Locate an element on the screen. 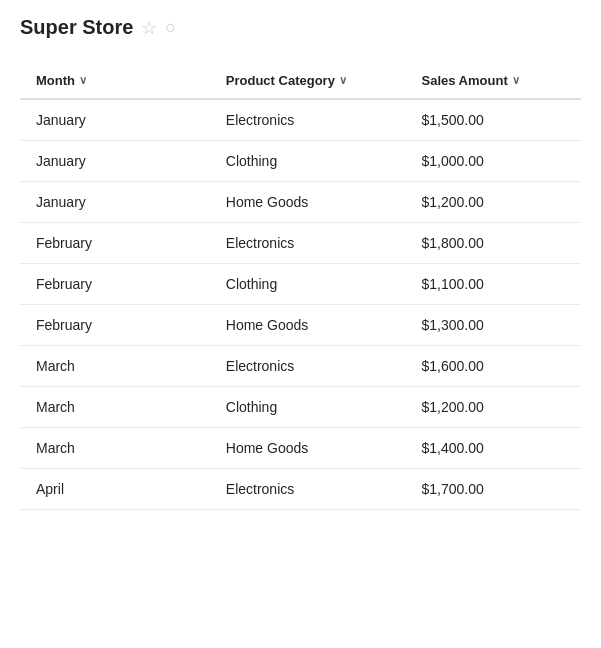  cell-sales: $1,100.00 is located at coordinates (494, 284).